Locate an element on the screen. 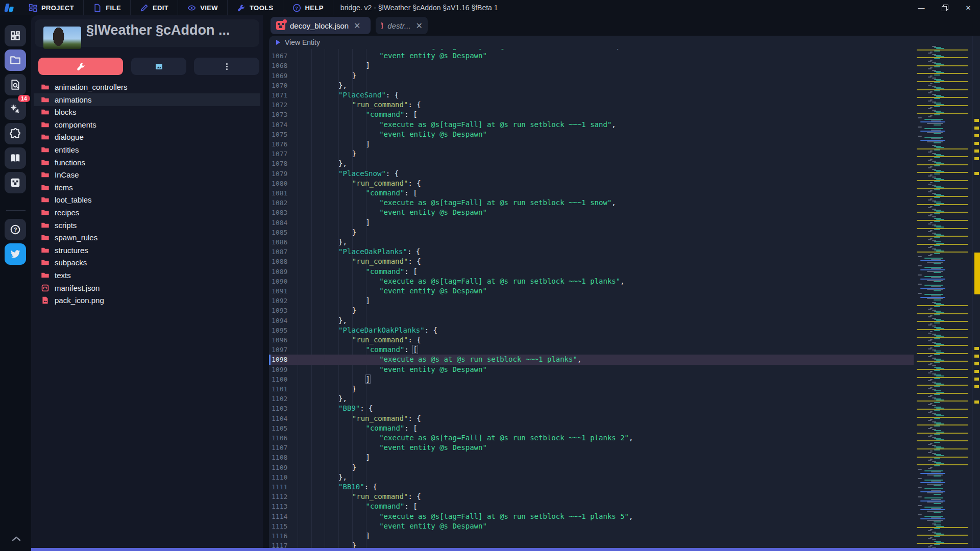 Image resolution: width=980 pixels, height=551 pixels. code-line: 1110}, is located at coordinates (591, 478).